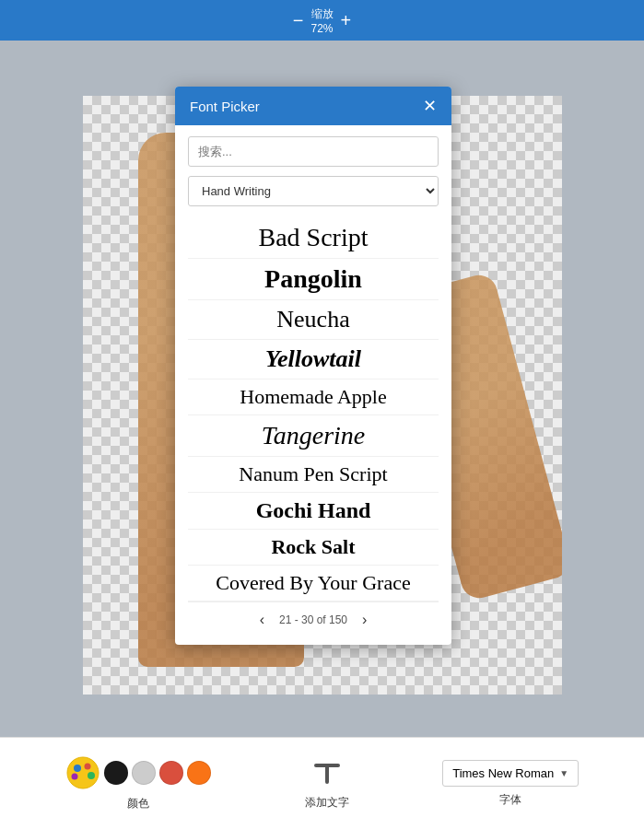 The image size is (644, 829). What do you see at coordinates (322, 20) in the screenshot?
I see `top-bar: − 缩放 72% +` at bounding box center [322, 20].